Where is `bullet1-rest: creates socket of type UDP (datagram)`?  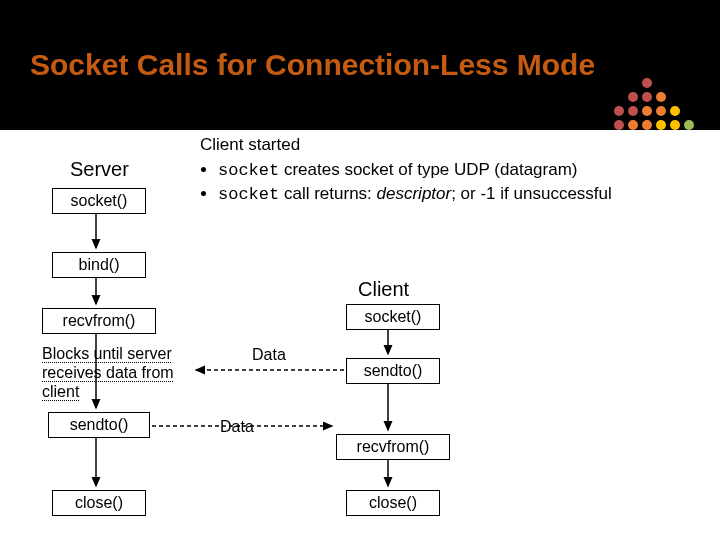 bullet1-rest: creates socket of type UDP (datagram) is located at coordinates (428, 170).